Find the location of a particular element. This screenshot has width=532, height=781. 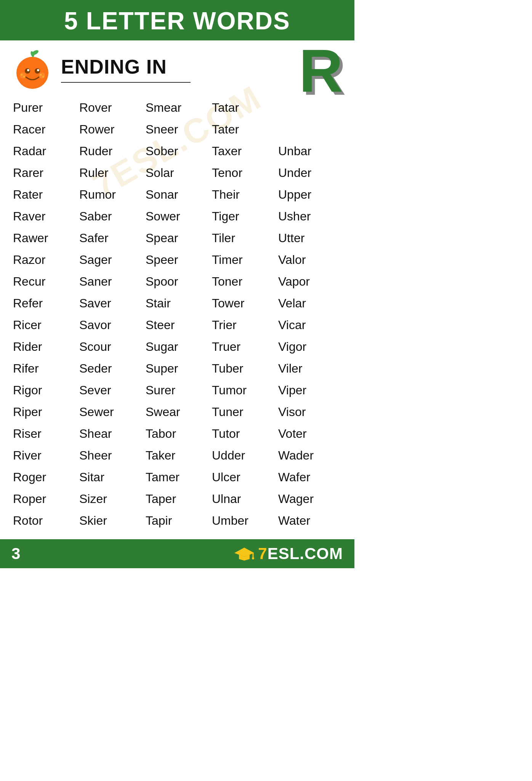

word-cell: Ruler is located at coordinates (111, 173).